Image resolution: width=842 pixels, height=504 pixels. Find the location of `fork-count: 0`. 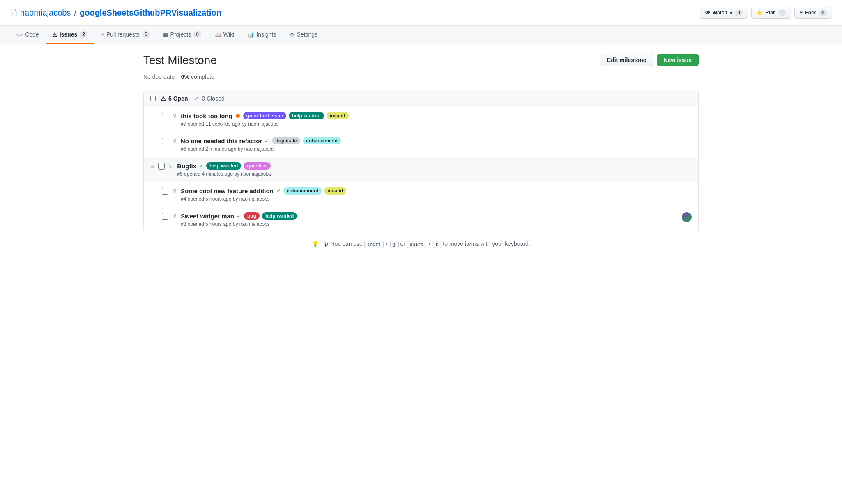

fork-count: 0 is located at coordinates (823, 13).